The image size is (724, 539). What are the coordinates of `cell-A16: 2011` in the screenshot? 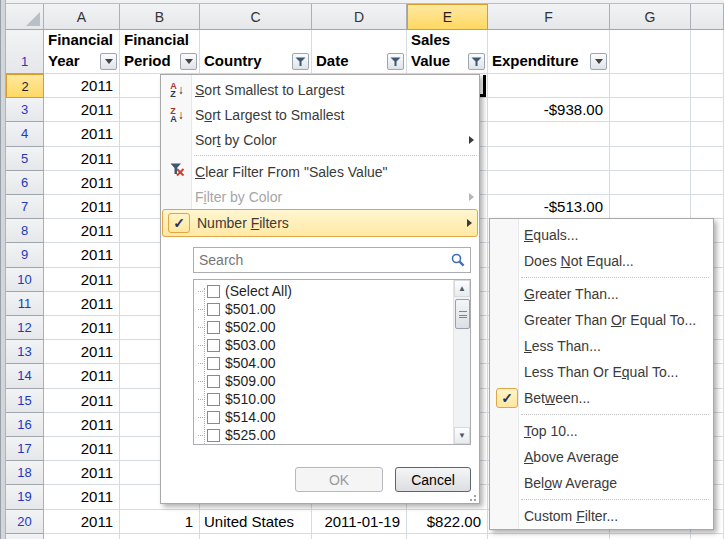 It's located at (82, 425).